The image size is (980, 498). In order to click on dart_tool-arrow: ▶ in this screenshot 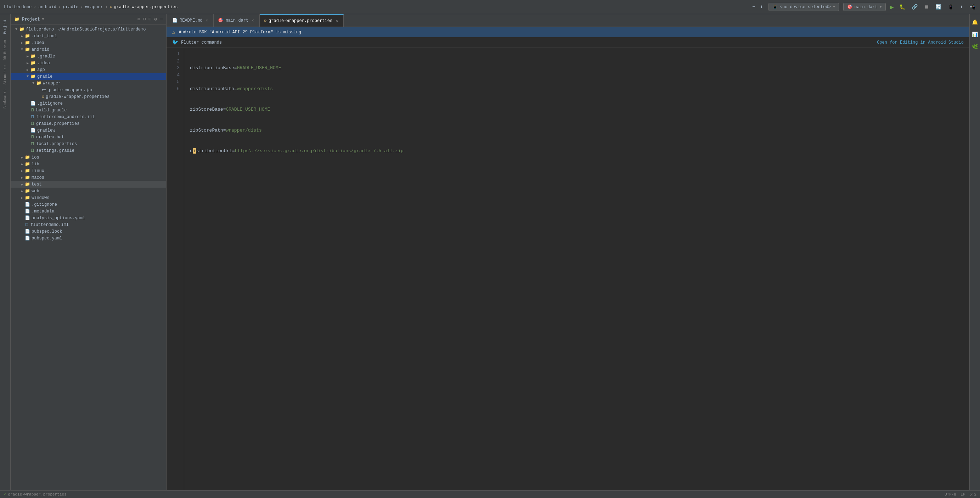, I will do `click(22, 36)`.